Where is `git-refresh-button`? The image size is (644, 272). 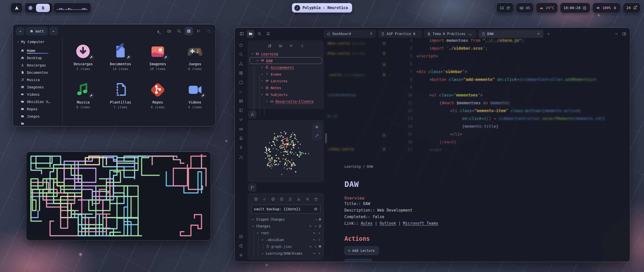
git-refresh-button is located at coordinates (316, 199).